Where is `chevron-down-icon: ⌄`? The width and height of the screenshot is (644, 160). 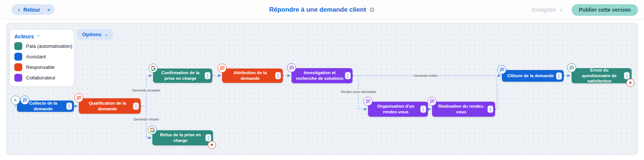 chevron-down-icon: ⌄ is located at coordinates (106, 35).